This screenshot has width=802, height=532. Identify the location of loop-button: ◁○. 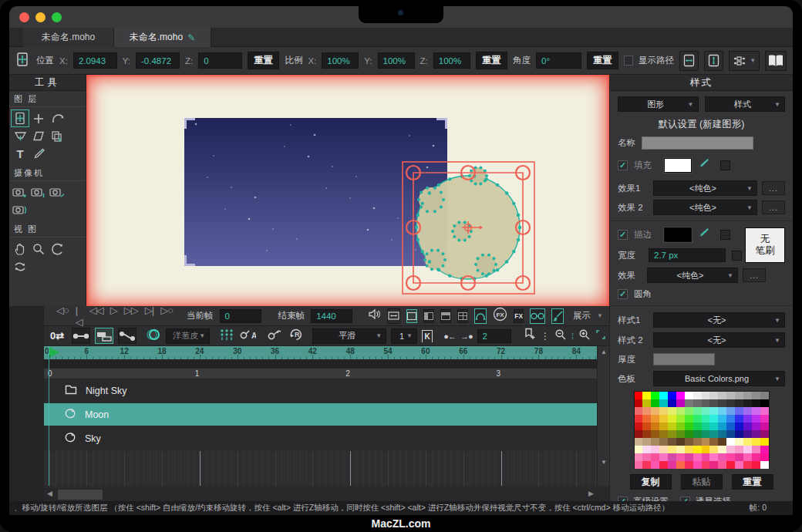
(62, 316).